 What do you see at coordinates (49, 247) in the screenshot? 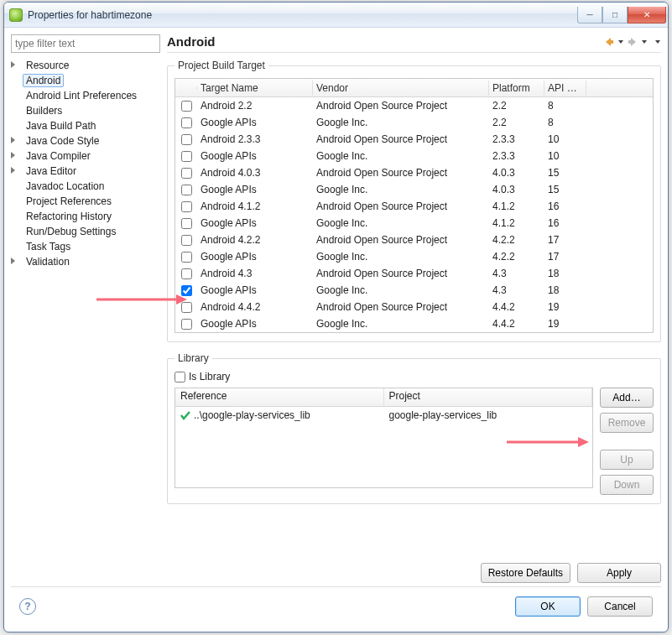
I see `tree-item-label: Task Tags` at bounding box center [49, 247].